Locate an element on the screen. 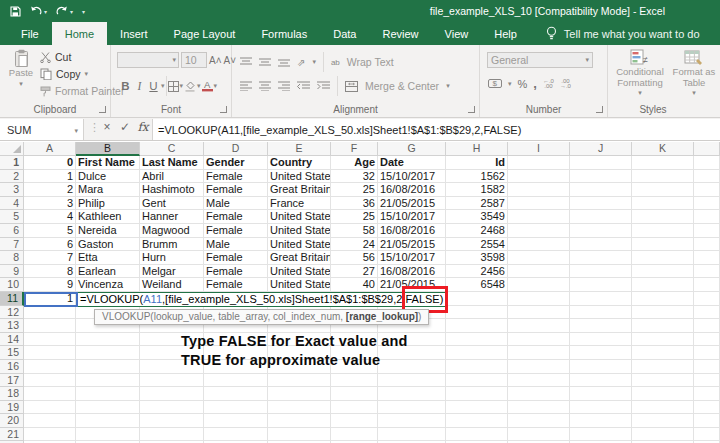 The image size is (720, 443). undo-dropdown-icon: ▾ is located at coordinates (46, 12).